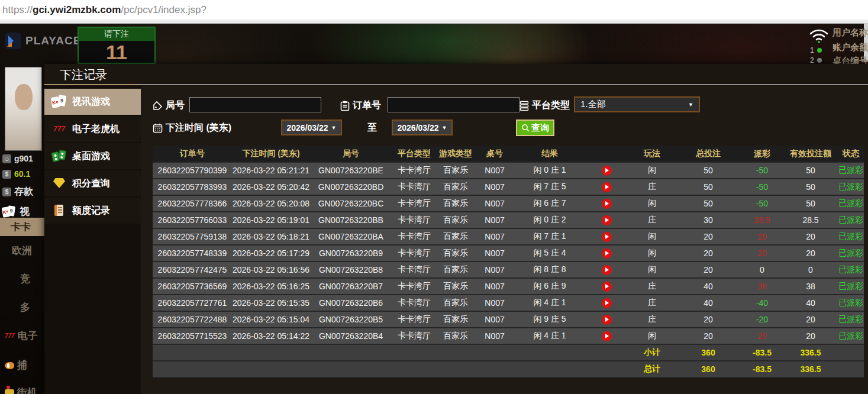  Describe the element at coordinates (271, 253) in the screenshot. I see `cell-bet-time: 2026-03-22 05:17:29` at that location.